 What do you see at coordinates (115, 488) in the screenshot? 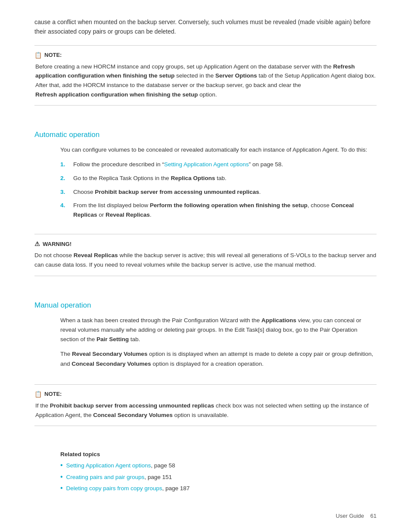
I see `related-topic-3-link: Deleting copy pairs from copy groups` at bounding box center [115, 488].